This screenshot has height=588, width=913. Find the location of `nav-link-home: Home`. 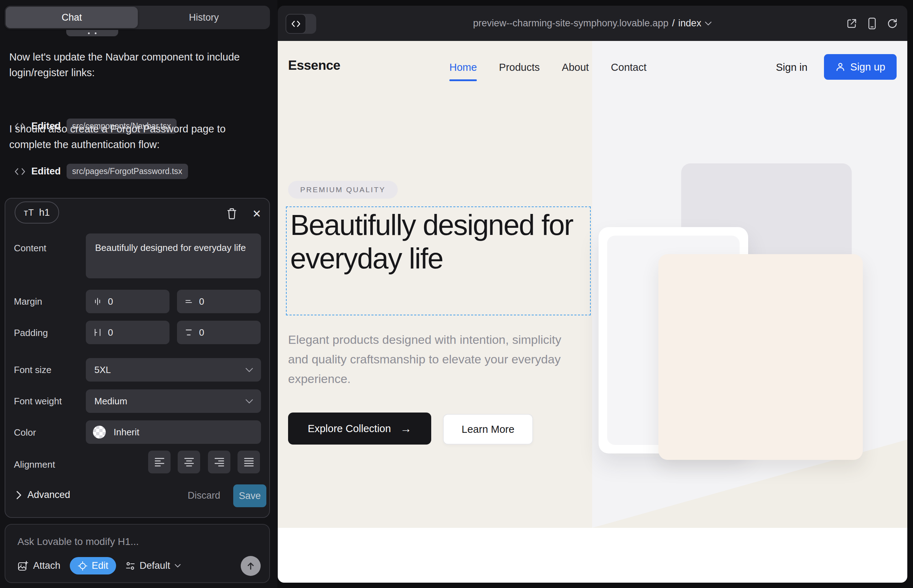

nav-link-home: Home is located at coordinates (463, 67).